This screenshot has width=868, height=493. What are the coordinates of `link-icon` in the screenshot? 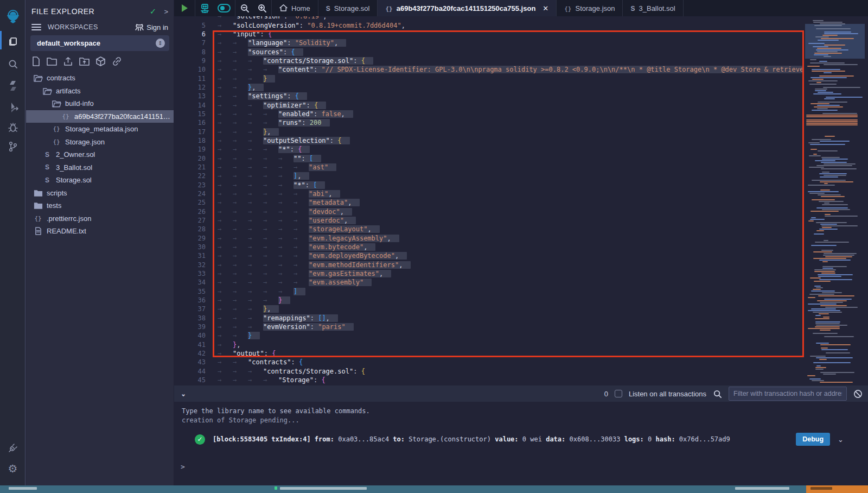 It's located at (117, 62).